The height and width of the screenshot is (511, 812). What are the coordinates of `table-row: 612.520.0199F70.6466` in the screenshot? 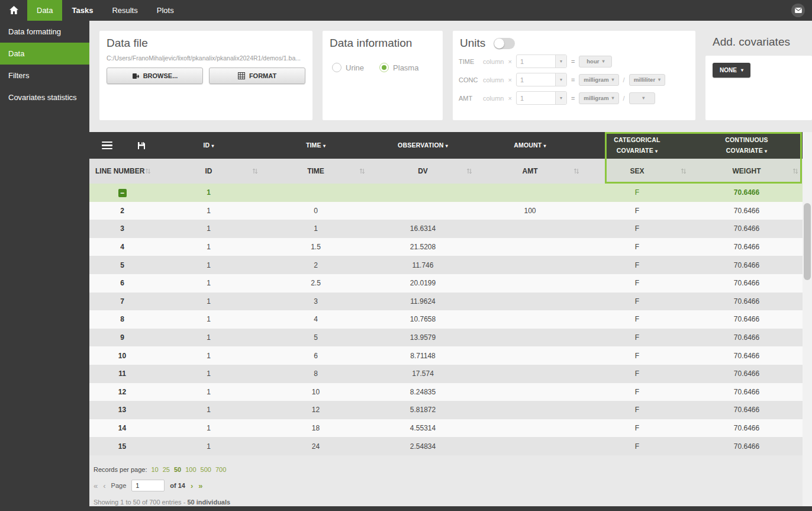 It's located at (446, 283).